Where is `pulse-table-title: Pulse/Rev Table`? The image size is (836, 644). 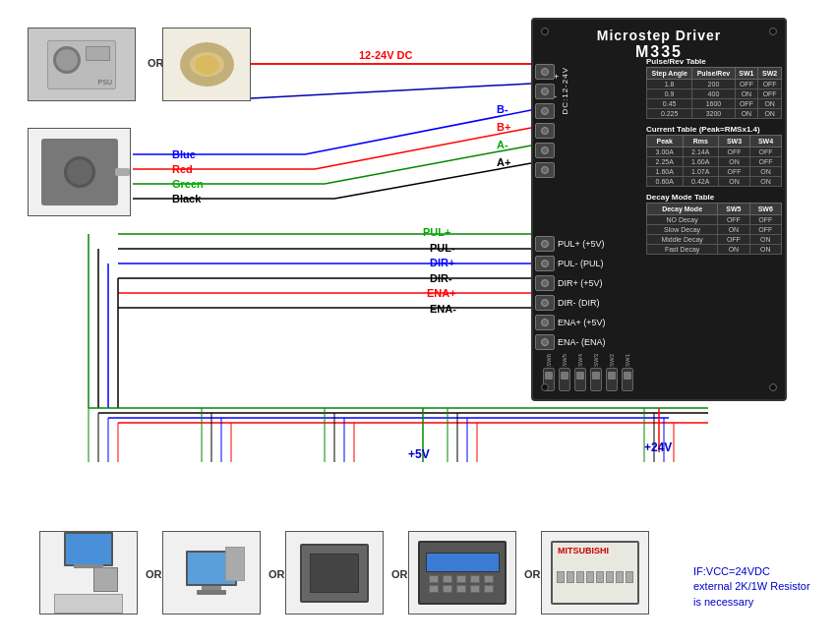 pulse-table-title: Pulse/Rev Table is located at coordinates (714, 61).